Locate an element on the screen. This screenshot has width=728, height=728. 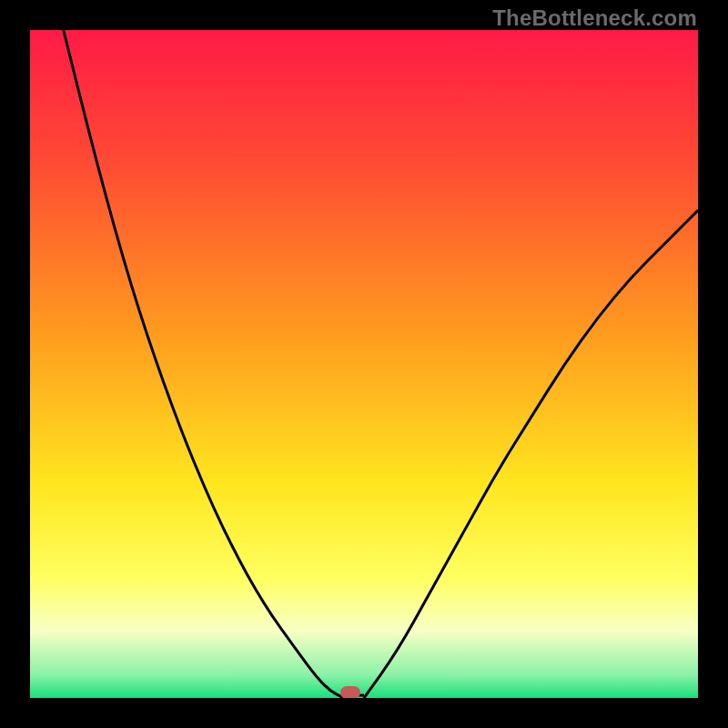
watermark-text: TheBottleneck.com is located at coordinates (595, 18).